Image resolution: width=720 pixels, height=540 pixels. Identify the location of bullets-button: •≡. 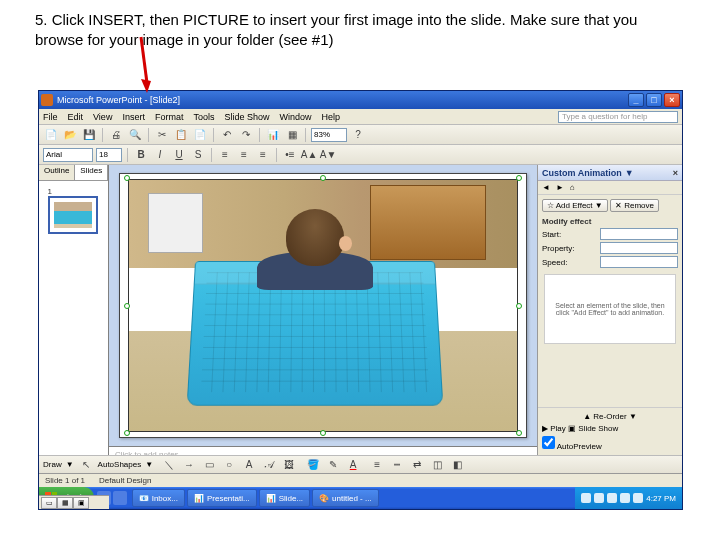
(290, 155).